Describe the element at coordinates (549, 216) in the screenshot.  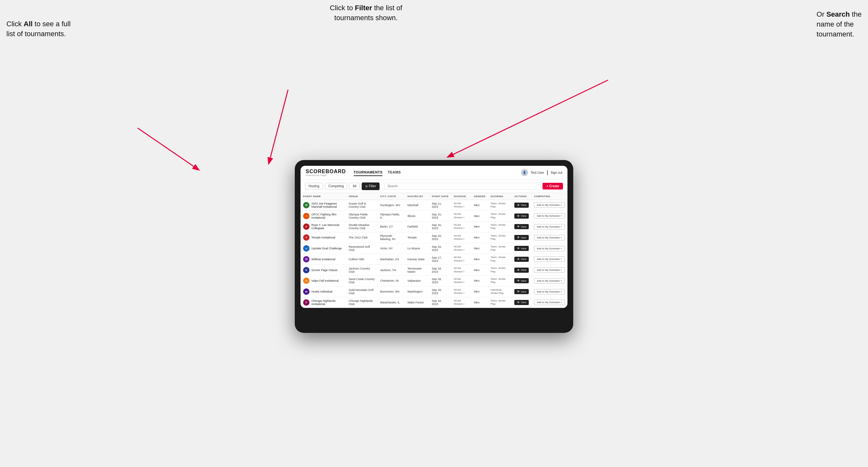
I see `add-schedule-button-1: Add to My Schedule +` at that location.